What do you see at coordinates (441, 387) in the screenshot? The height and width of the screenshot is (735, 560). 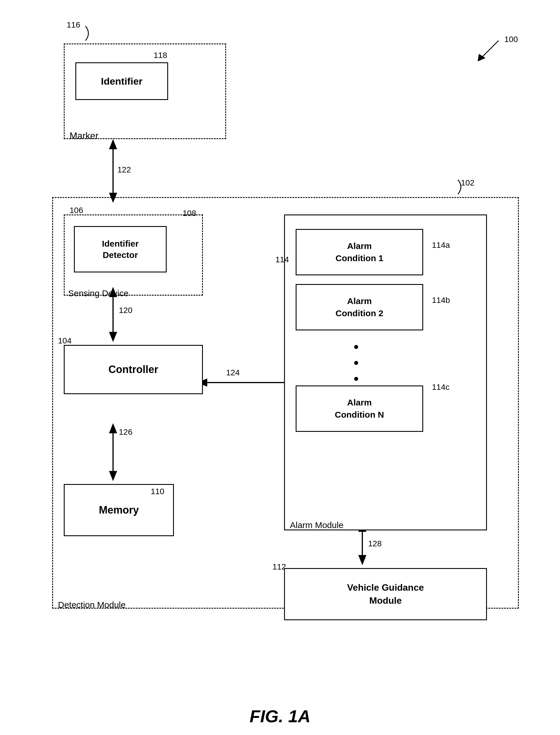 I see `ref-114c: 114c` at bounding box center [441, 387].